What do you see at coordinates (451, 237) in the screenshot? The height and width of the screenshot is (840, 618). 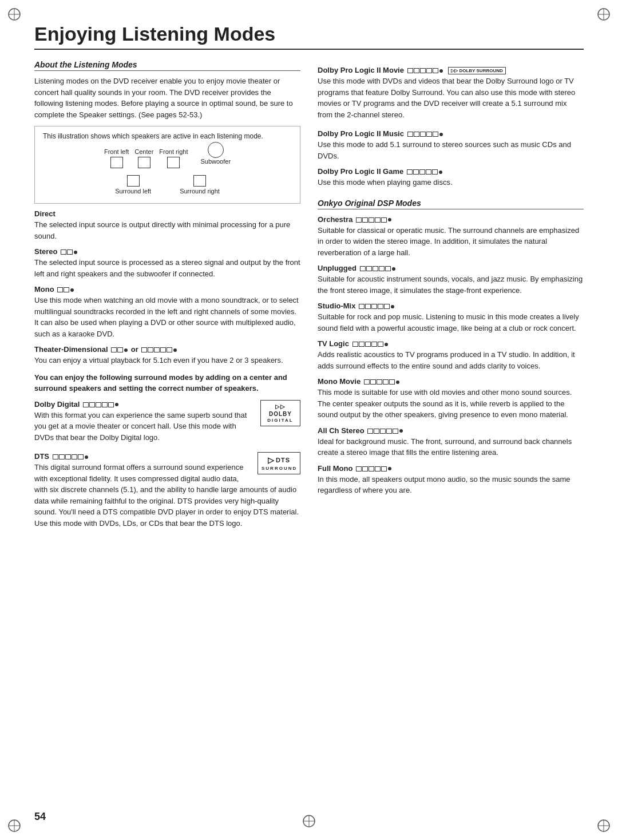 I see `orchestra-mode: Orchestra Suitable for classical or oper…` at bounding box center [451, 237].